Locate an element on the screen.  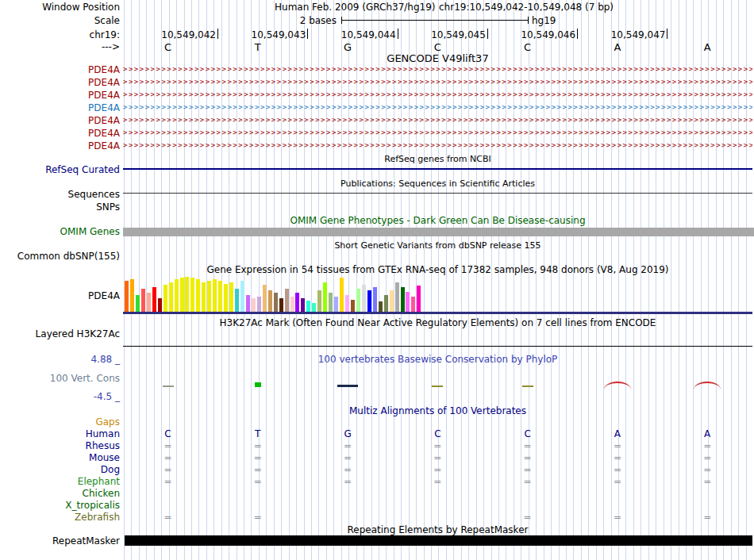
multiz-row-label-elephant: Elephant is located at coordinates (60, 481).